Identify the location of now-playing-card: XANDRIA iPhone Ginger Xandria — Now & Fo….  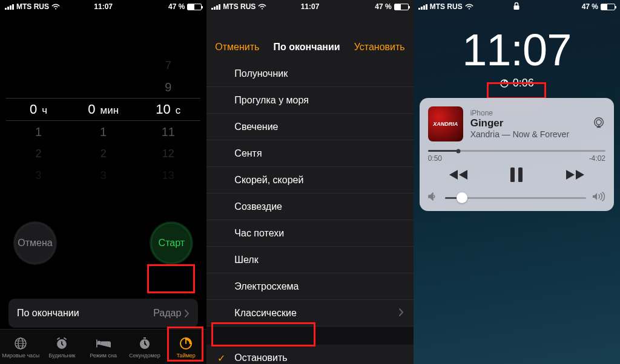
(517, 155).